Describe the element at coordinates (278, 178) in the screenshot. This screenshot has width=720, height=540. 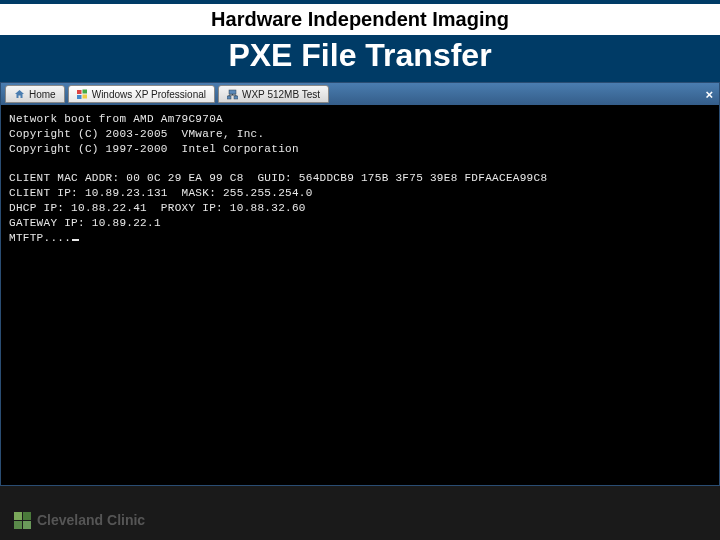
I see `console-line: CLIENT MAC ADDR: 00 0C 29 EA 99 C8 GUID:…` at that location.